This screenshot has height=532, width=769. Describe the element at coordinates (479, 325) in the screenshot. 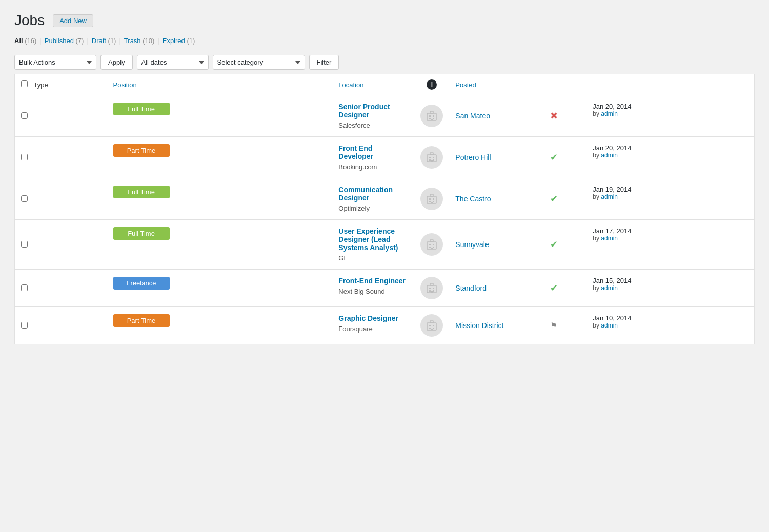

I see `location-link: Mission District` at that location.